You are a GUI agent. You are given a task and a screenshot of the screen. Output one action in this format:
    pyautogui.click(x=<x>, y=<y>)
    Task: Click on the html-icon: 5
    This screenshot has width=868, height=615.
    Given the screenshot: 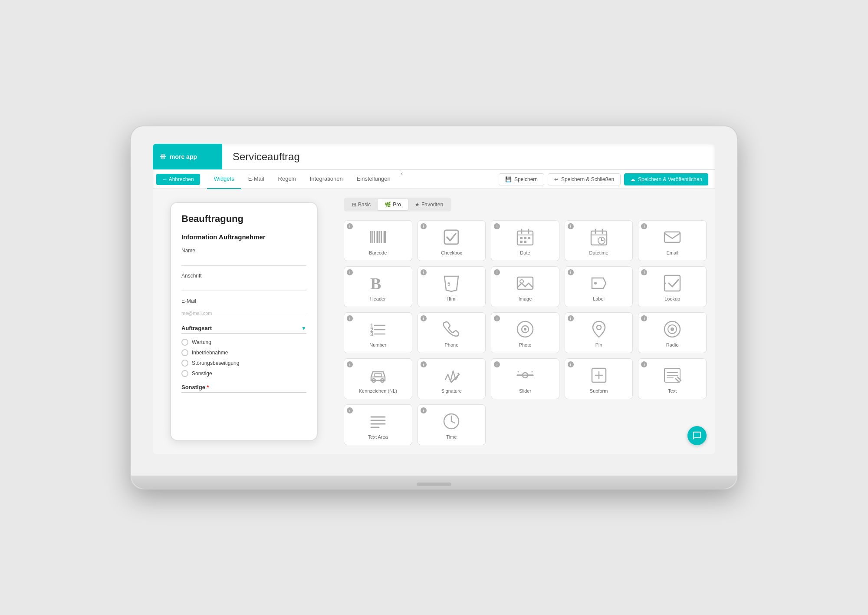 What is the action you would take?
    pyautogui.click(x=451, y=283)
    